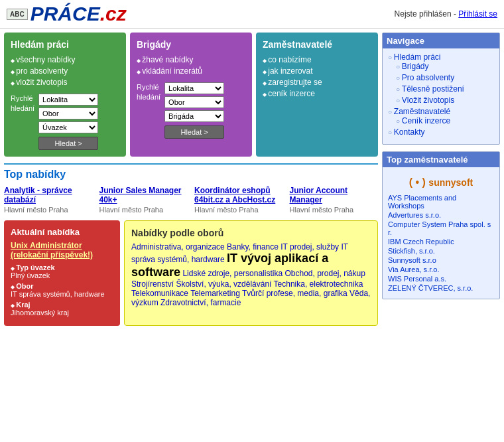 The height and width of the screenshot is (442, 504). What do you see at coordinates (41, 82) in the screenshot?
I see `link-zivotopis: vložit životopis` at bounding box center [41, 82].